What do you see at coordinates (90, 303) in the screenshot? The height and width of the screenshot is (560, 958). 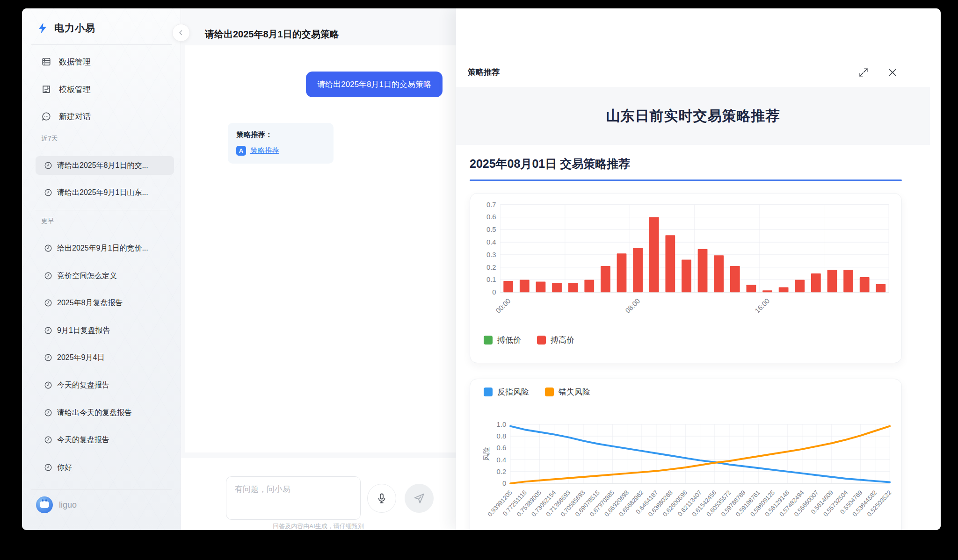 I see `history-item-label: 2025年8月复盘报告` at bounding box center [90, 303].